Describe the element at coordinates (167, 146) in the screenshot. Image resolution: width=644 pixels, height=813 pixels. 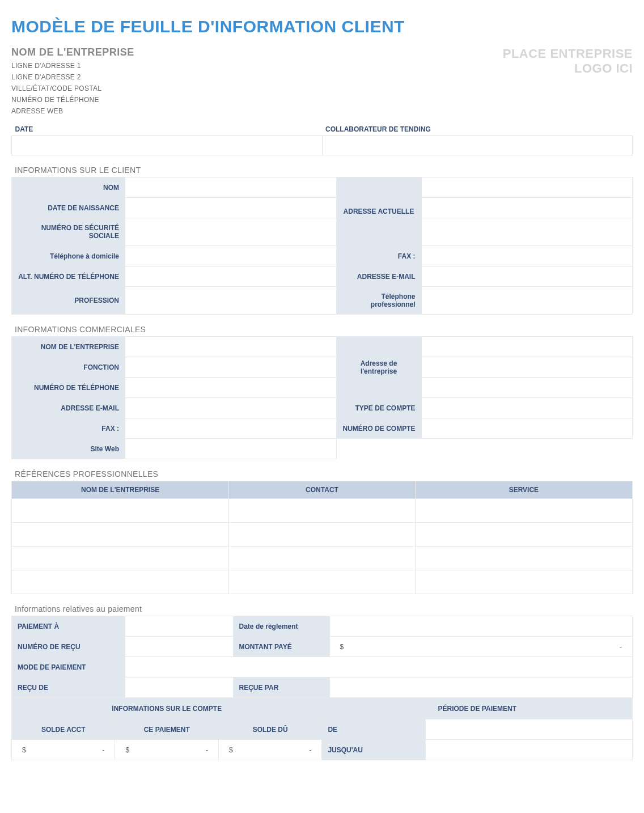
I see `date-input` at that location.